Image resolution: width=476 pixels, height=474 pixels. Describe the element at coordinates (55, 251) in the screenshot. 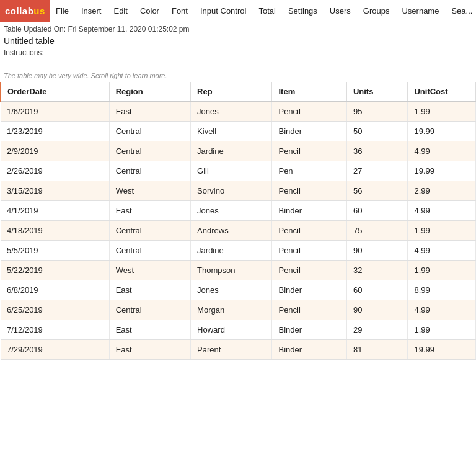

I see `cell-orderdate: 5/5/2019` at that location.